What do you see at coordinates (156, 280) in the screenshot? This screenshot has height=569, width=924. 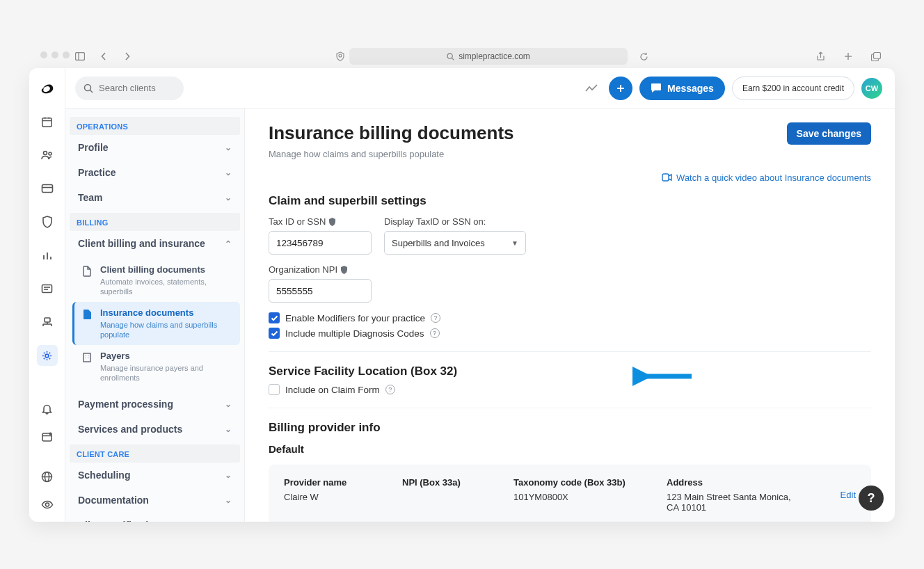 I see `nav-client-billing-docs: Client billing documentsAutomate invoice…` at bounding box center [156, 280].